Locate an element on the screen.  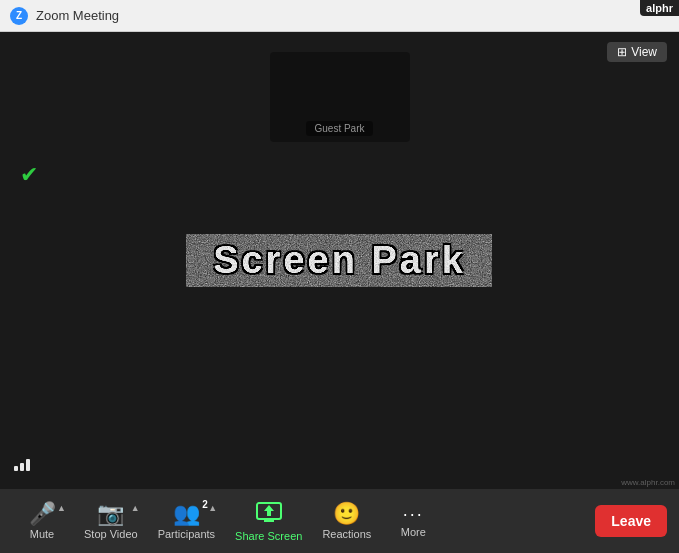
participants-icon: 👥 is located at coordinates (186, 514).